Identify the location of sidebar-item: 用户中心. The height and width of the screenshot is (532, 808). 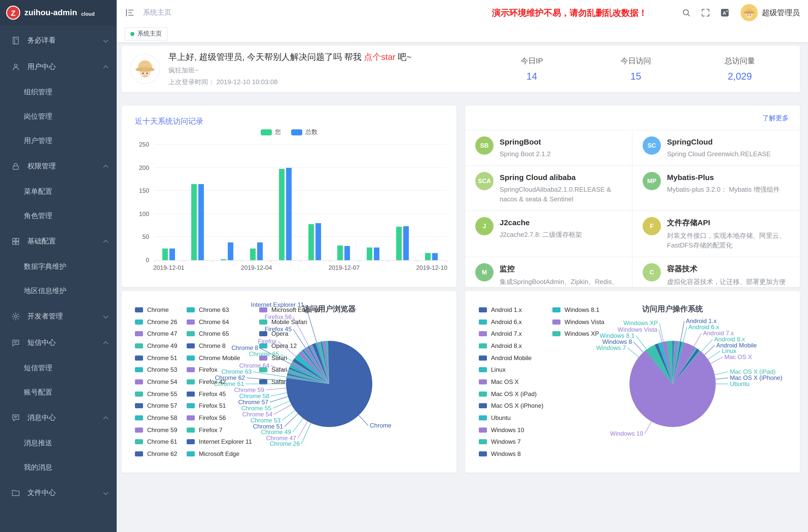
(58, 67).